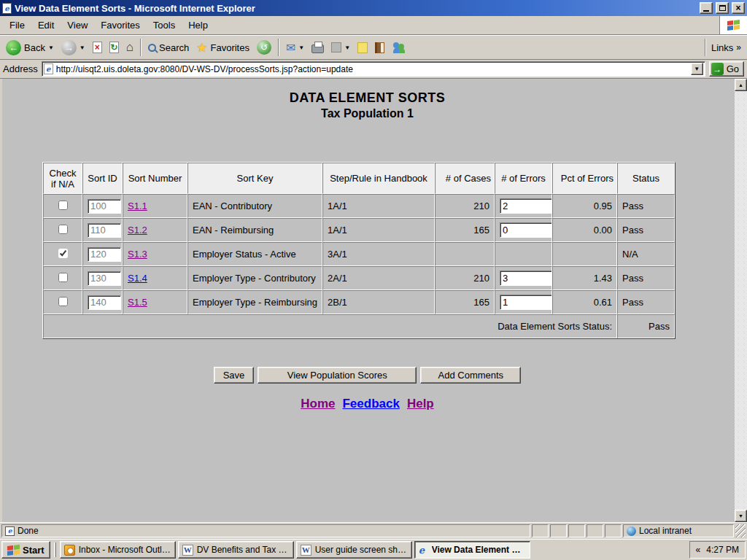 This screenshot has width=747, height=560. Describe the element at coordinates (722, 48) in the screenshot. I see `links-label: Links` at that location.